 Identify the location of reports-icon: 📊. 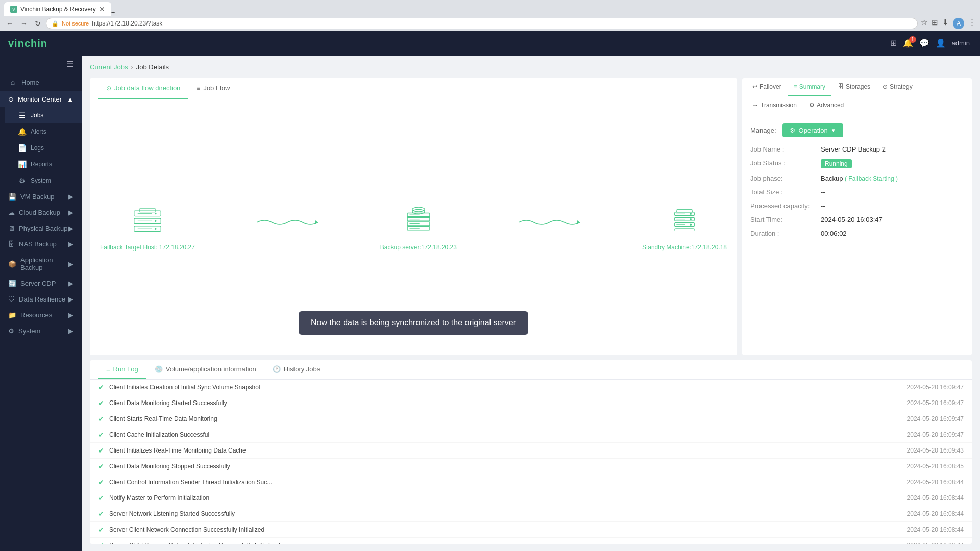
(22, 164).